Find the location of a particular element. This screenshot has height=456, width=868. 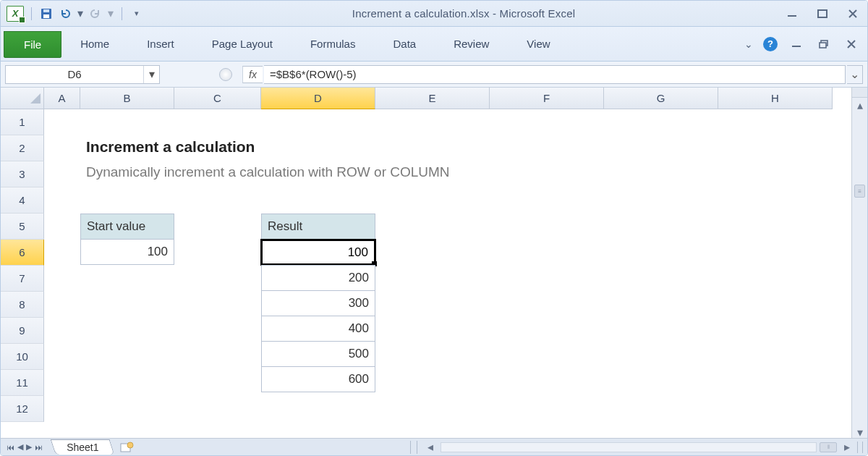

file-tab: File is located at coordinates (33, 45).